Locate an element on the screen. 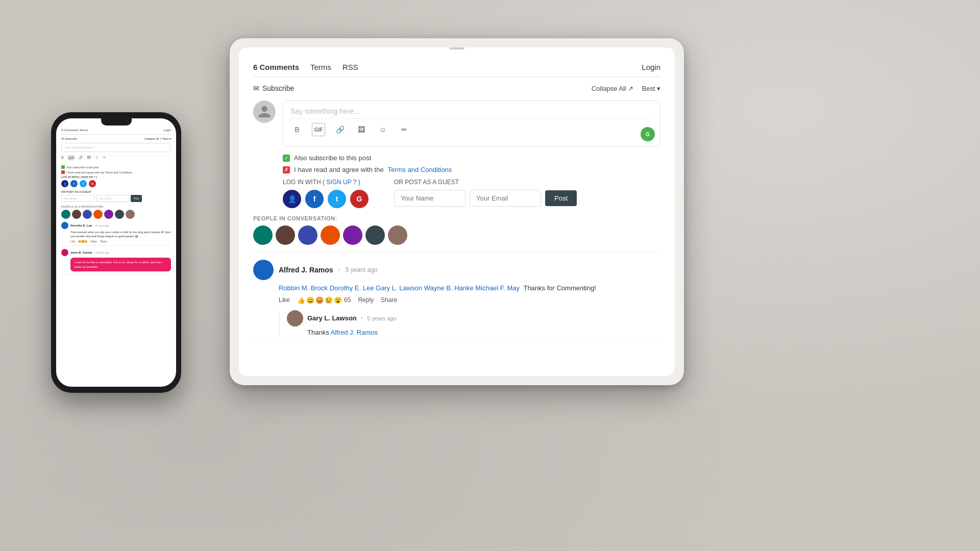 The height and width of the screenshot is (551, 980). image-icon: 🖼 is located at coordinates (361, 130).